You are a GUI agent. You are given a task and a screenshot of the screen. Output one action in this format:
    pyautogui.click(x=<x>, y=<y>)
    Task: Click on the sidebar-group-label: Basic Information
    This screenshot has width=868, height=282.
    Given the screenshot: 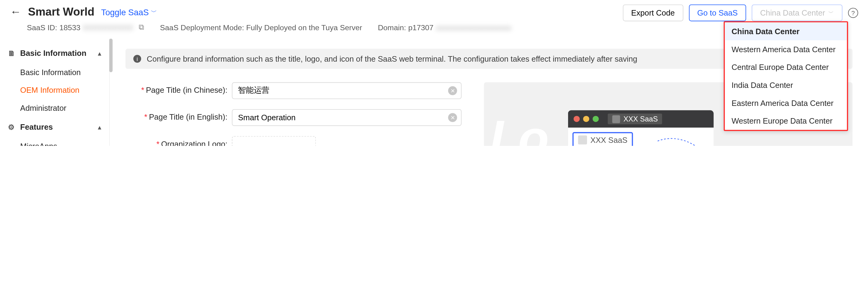 What is the action you would take?
    pyautogui.click(x=53, y=53)
    